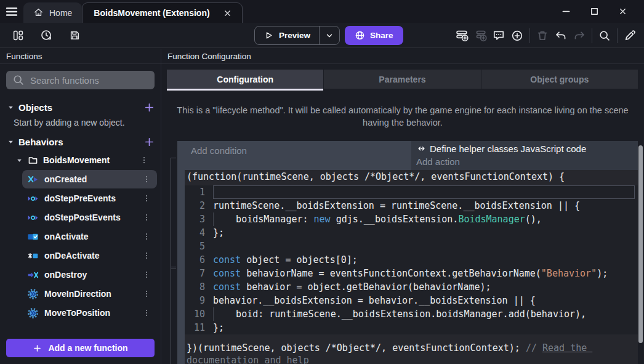 This screenshot has width=644, height=364. What do you see at coordinates (90, 313) in the screenshot?
I see `function-item-MoveToPosition: MoveToPosition` at bounding box center [90, 313].